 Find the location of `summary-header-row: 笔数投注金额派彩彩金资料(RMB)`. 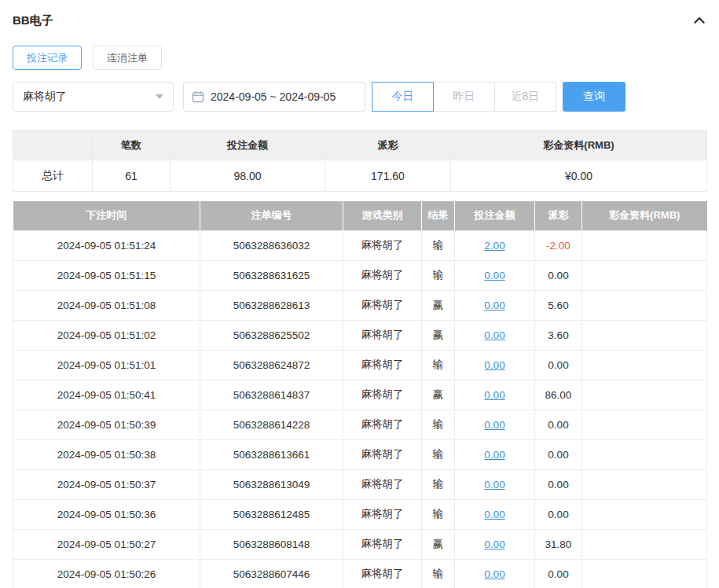

summary-header-row: 笔数投注金额派彩彩金资料(RMB) is located at coordinates (360, 145).